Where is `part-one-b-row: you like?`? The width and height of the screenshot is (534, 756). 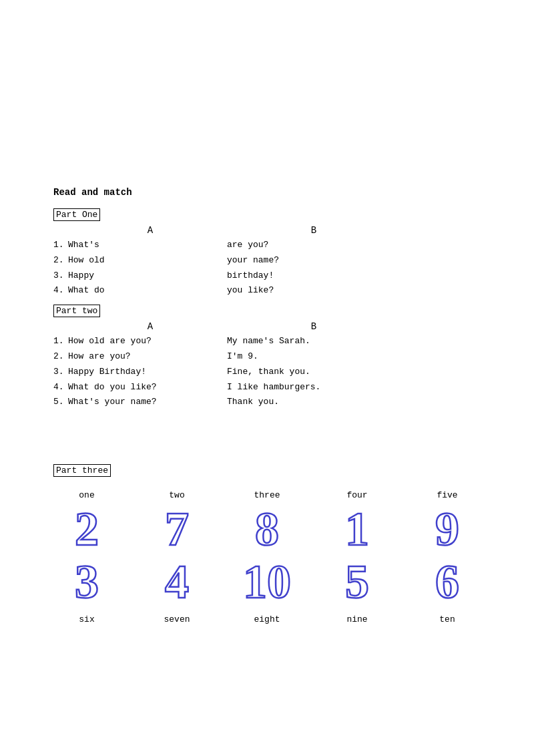 part-one-b-row: you like? is located at coordinates (314, 291).